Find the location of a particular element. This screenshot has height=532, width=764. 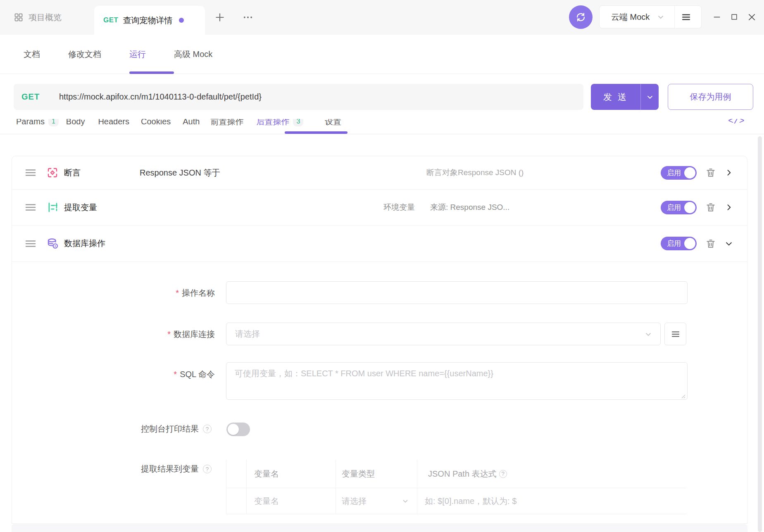

send-button: 发 送 is located at coordinates (625, 97).